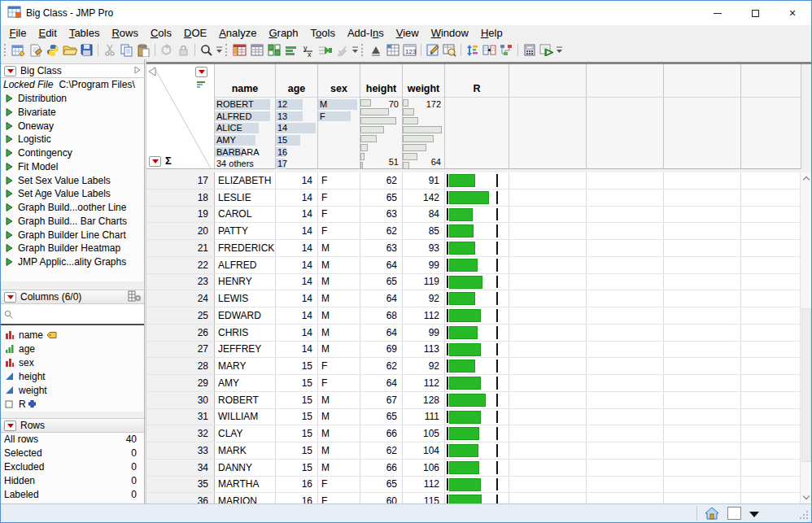  What do you see at coordinates (245, 104) in the screenshot?
I see `summary-row: ROBERT` at bounding box center [245, 104].